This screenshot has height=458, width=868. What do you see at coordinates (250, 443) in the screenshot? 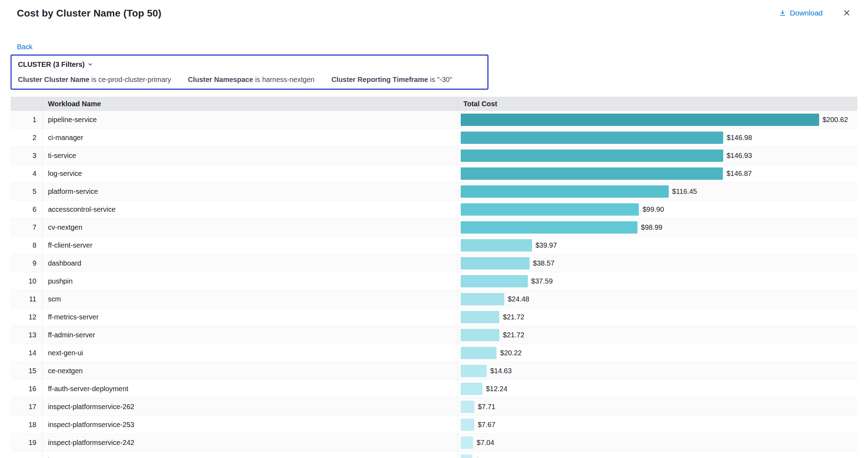
I see `workload-name: inspect-platformservice-242` at bounding box center [250, 443].